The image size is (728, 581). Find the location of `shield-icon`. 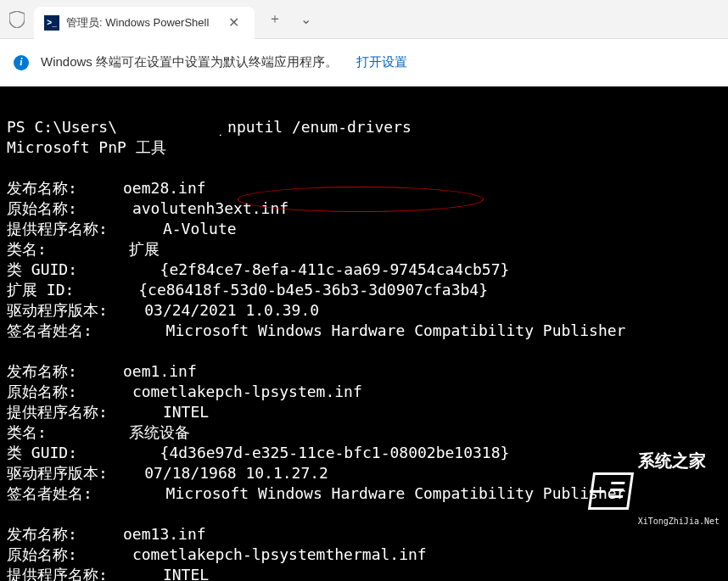

shield-icon is located at coordinates (17, 20).